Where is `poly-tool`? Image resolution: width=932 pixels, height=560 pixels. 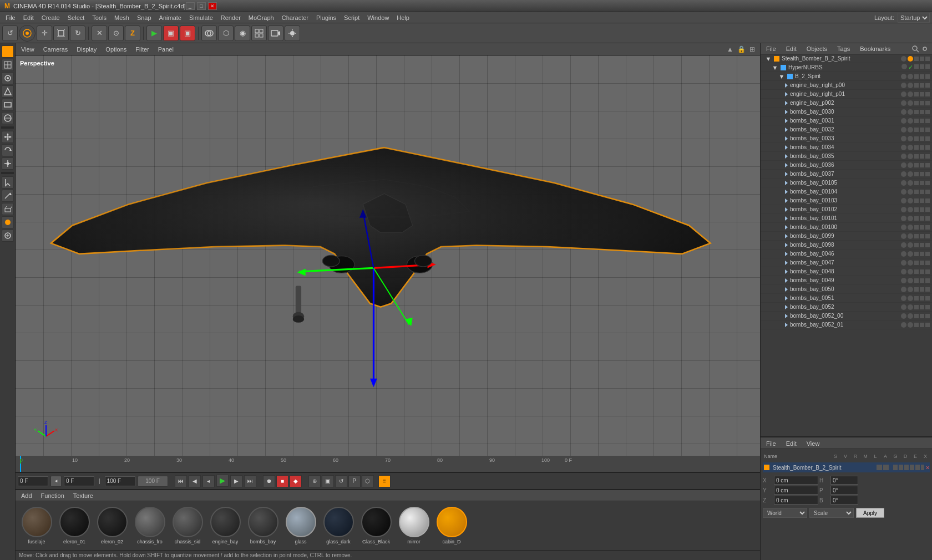
poly-tool is located at coordinates (8, 105).